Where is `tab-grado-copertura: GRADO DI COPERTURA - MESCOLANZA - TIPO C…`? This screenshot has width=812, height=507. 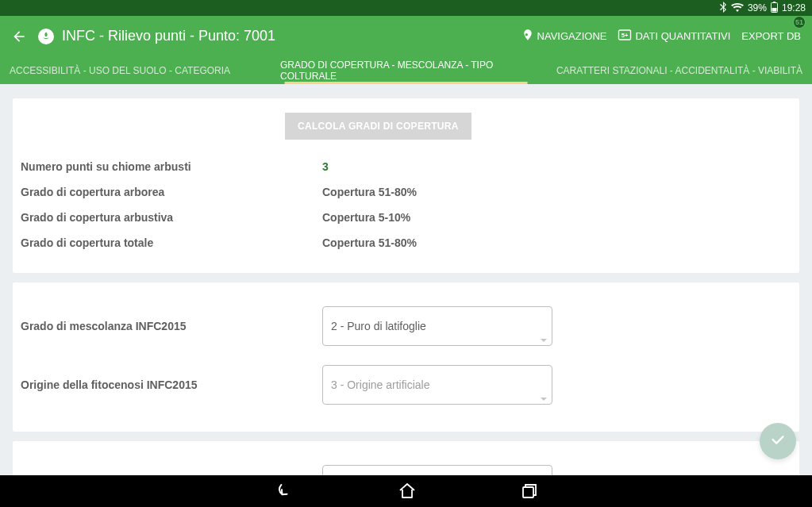 tab-grado-copertura: GRADO DI COPERTURA - MESCOLANZA - TIPO C… is located at coordinates (406, 70).